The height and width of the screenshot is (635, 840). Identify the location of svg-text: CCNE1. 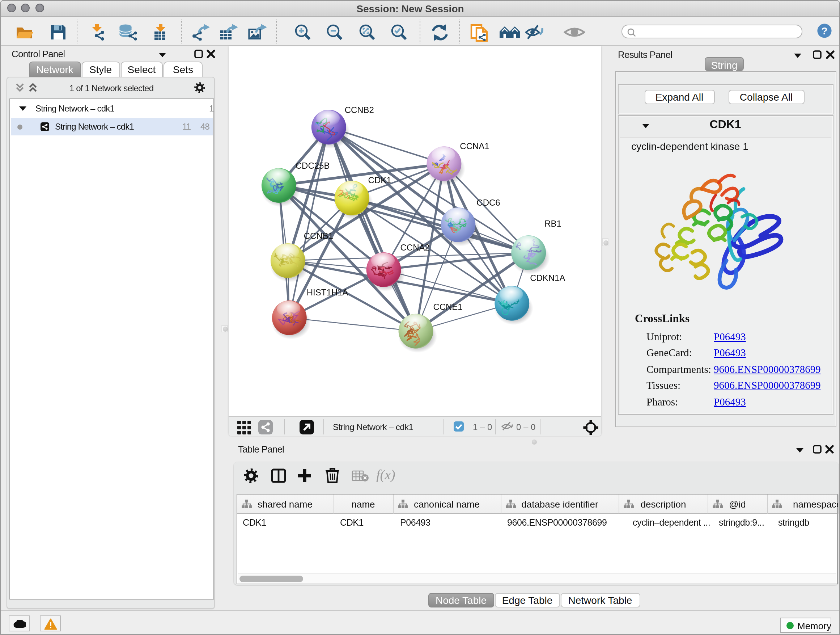
(447, 307).